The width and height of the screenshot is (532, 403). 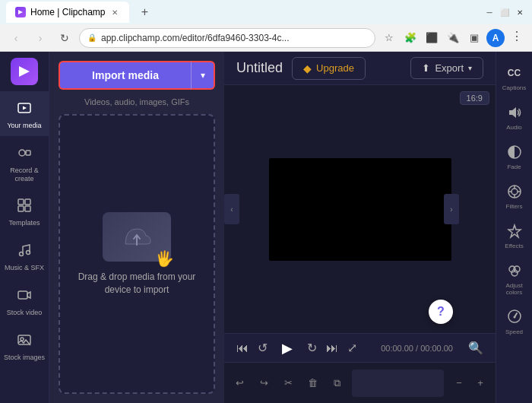 I want to click on right-panel: CC Captions Audio Fade Filters Effects, so click(x=514, y=227).